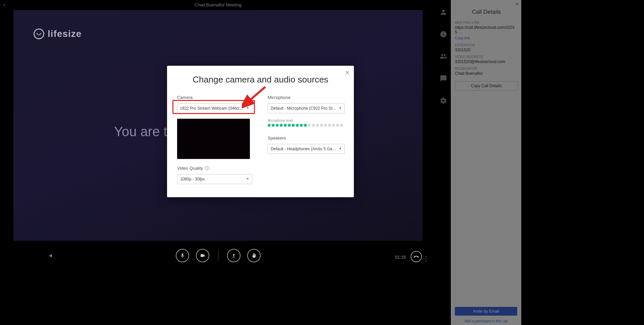 This screenshot has height=325, width=644. I want to click on hand-icon, so click(254, 256).